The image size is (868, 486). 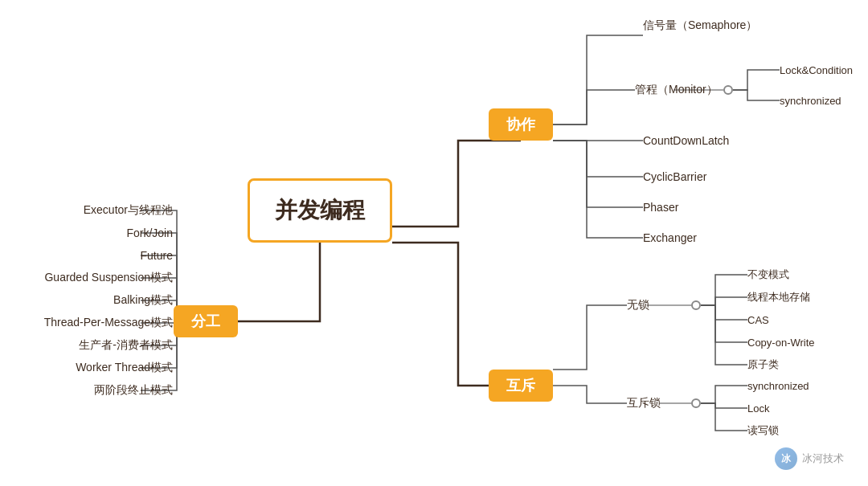 What do you see at coordinates (677, 90) in the screenshot?
I see `coop-item-monitor: 管程（Monitor）` at bounding box center [677, 90].